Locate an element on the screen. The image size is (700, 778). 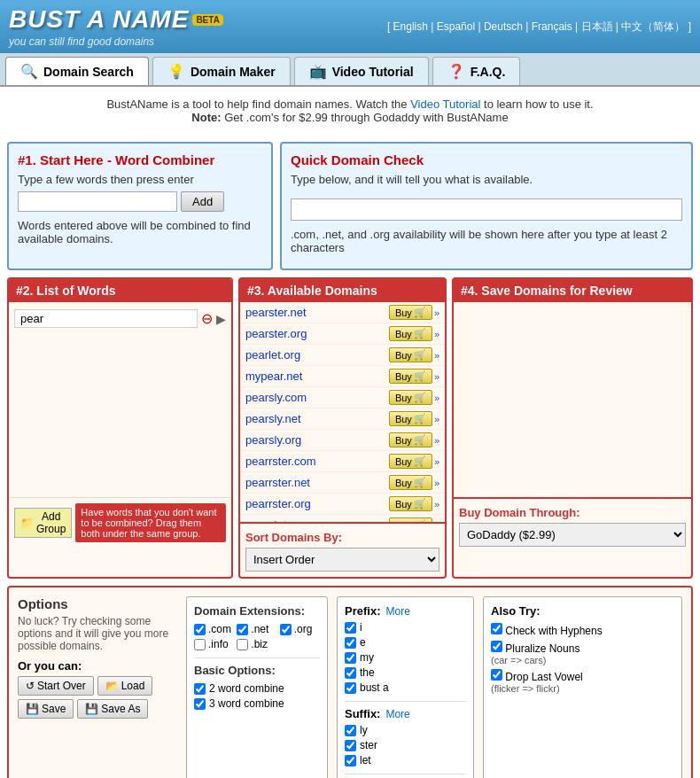
lang-english: English is located at coordinates (411, 27).